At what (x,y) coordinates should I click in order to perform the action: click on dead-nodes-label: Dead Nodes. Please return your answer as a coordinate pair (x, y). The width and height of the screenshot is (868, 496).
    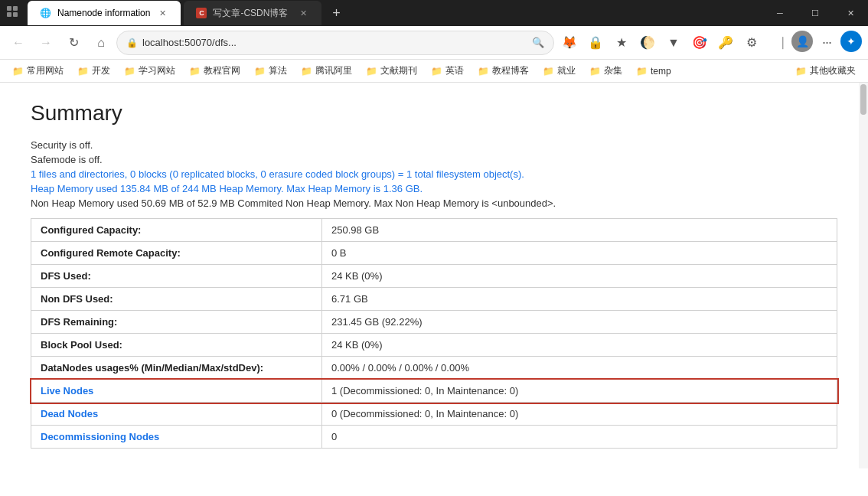
    Looking at the image, I should click on (177, 414).